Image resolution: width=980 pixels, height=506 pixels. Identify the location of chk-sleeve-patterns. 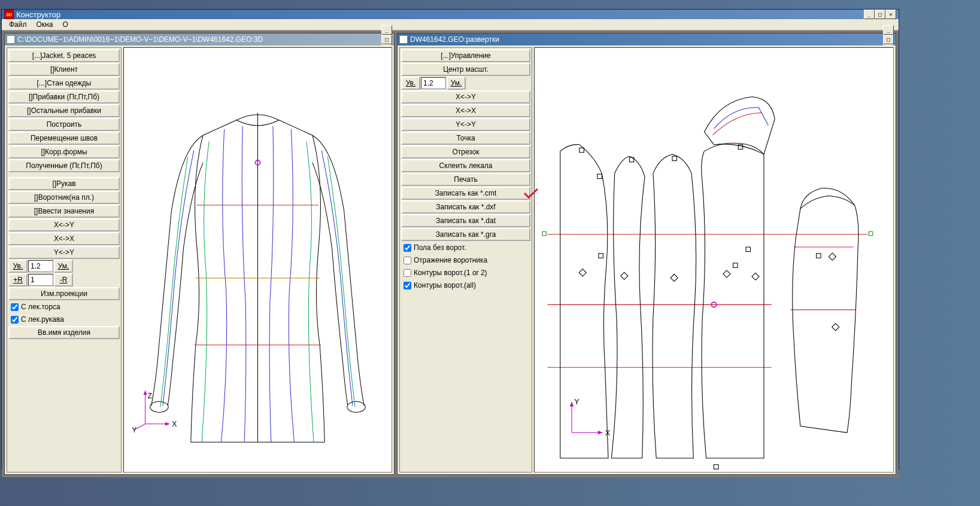
(14, 319).